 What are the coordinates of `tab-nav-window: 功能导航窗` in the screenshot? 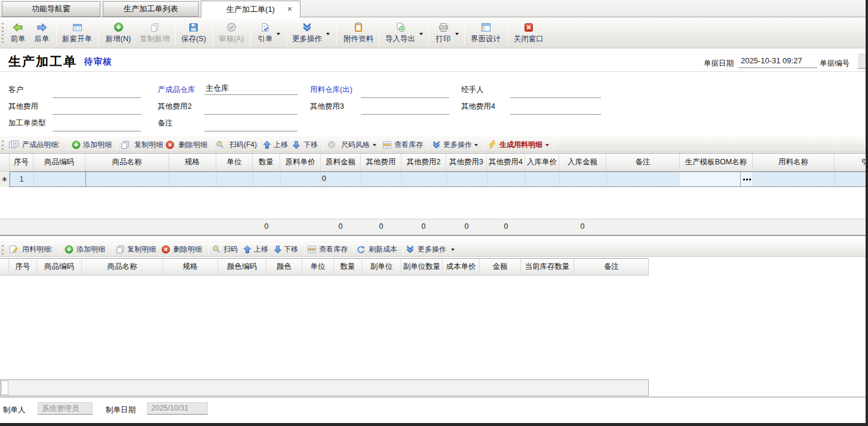 It's located at (51, 9).